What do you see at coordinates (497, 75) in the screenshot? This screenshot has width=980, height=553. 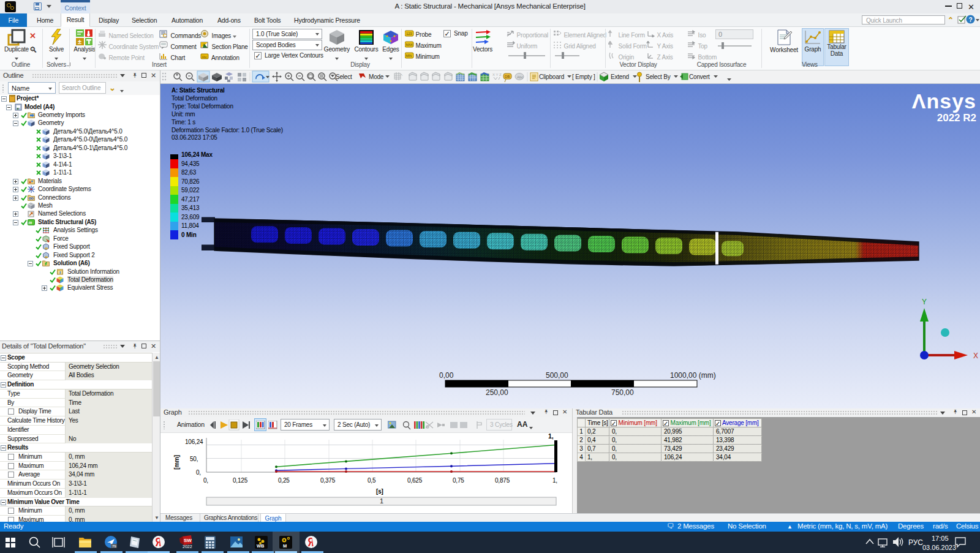 I see `svg-text: X Y Z` at bounding box center [497, 75].